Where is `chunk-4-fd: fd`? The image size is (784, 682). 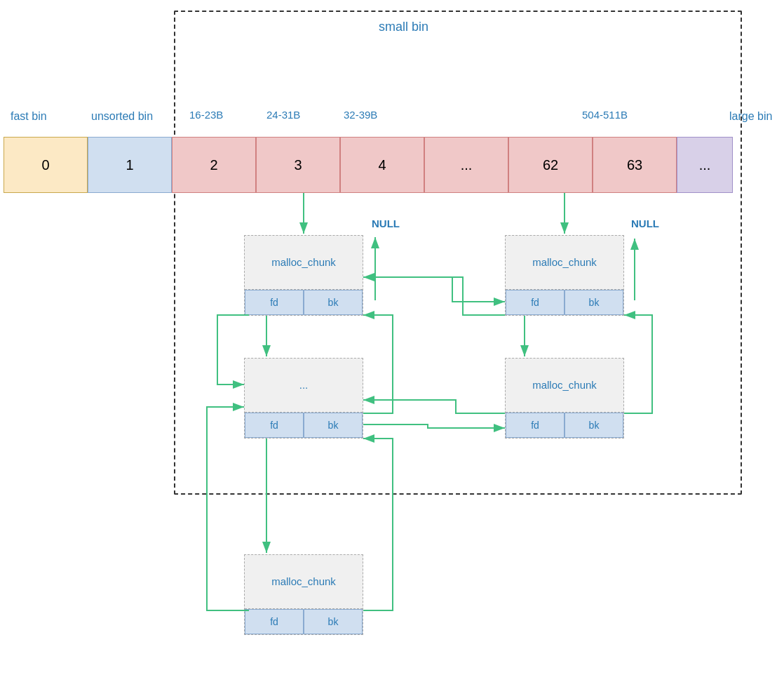
chunk-4-fd: fd is located at coordinates (535, 425).